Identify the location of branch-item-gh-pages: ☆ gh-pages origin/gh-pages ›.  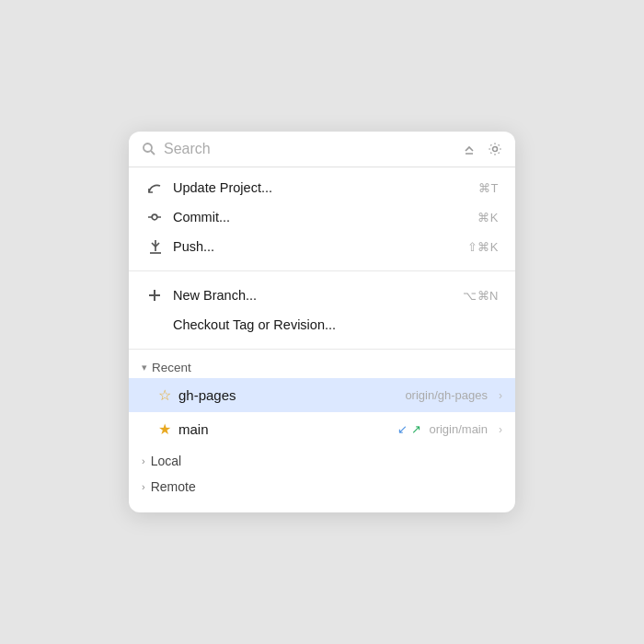
(322, 396).